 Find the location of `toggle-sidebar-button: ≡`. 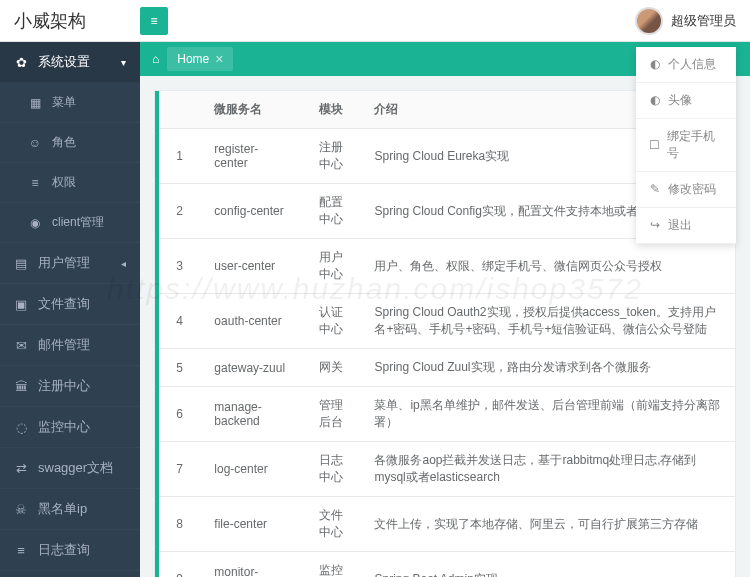

toggle-sidebar-button: ≡ is located at coordinates (154, 21).